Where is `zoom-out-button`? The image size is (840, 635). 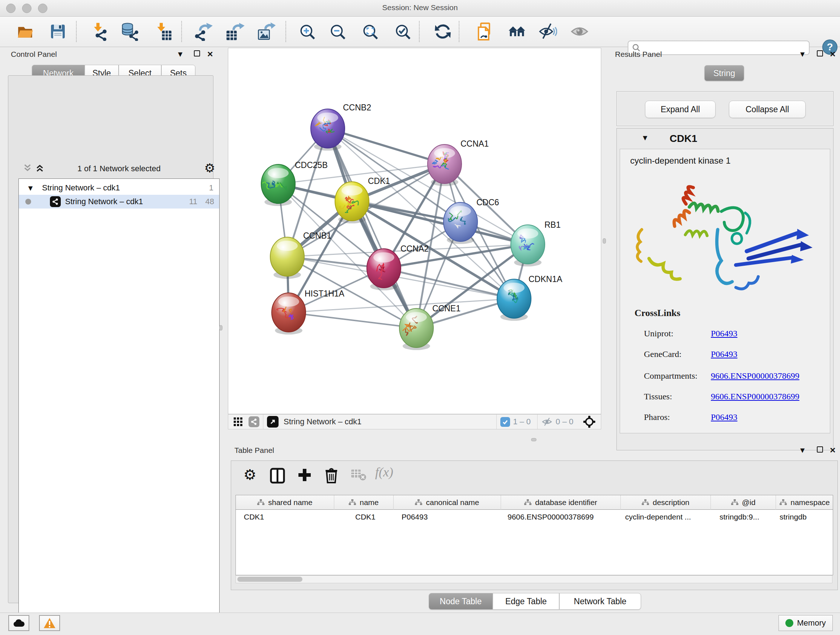
zoom-out-button is located at coordinates (338, 32).